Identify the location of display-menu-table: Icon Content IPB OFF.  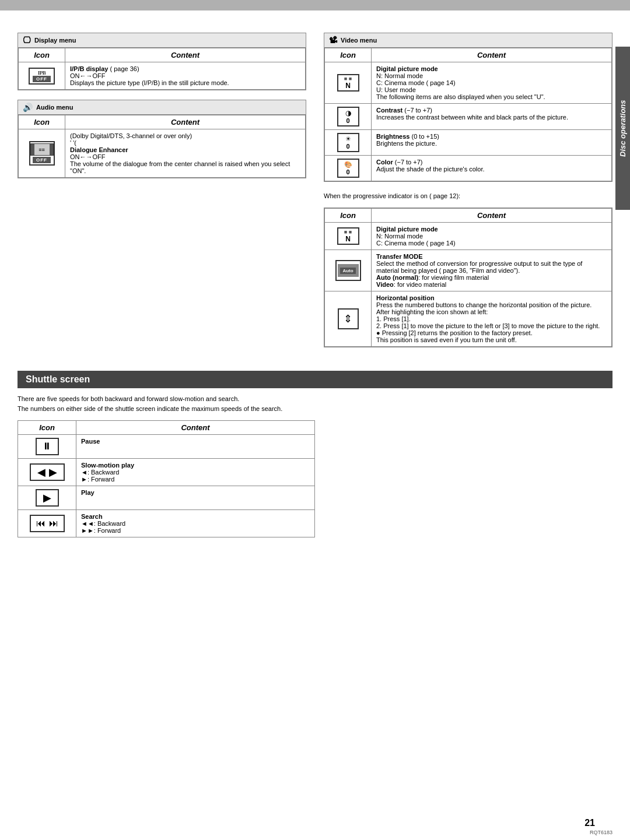
(162, 69).